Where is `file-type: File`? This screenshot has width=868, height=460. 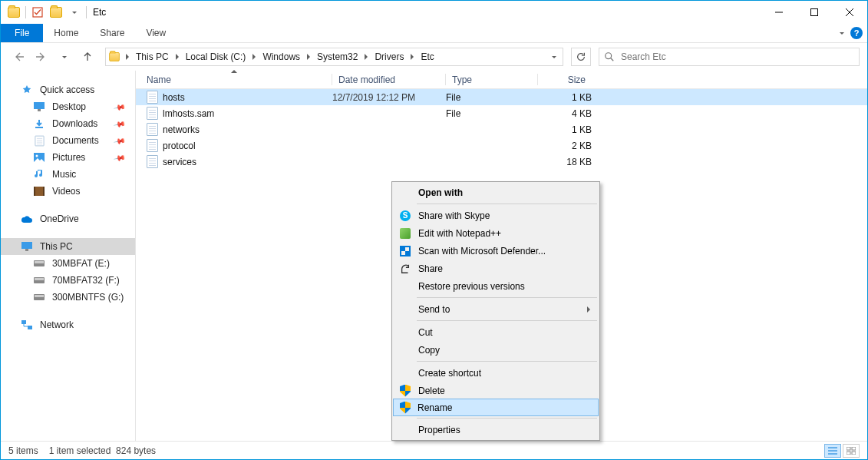
file-type: File is located at coordinates (492, 98).